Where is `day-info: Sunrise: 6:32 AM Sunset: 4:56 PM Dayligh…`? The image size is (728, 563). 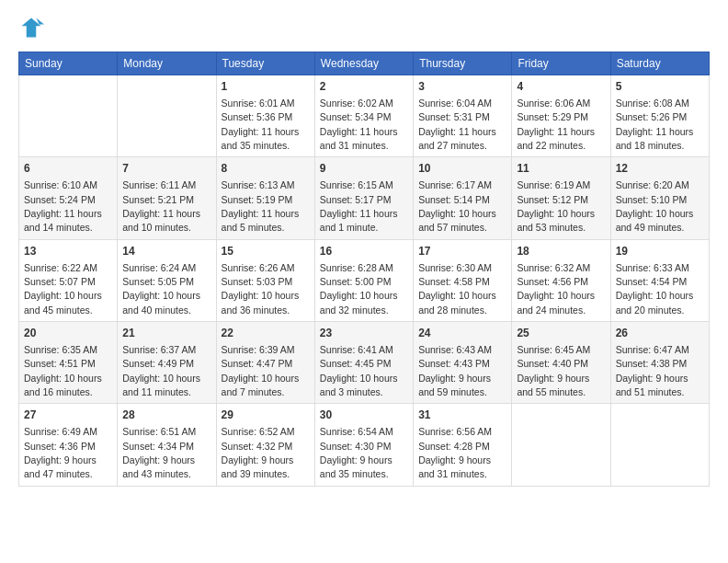 day-info: Sunrise: 6:32 AM Sunset: 4:56 PM Dayligh… is located at coordinates (555, 289).